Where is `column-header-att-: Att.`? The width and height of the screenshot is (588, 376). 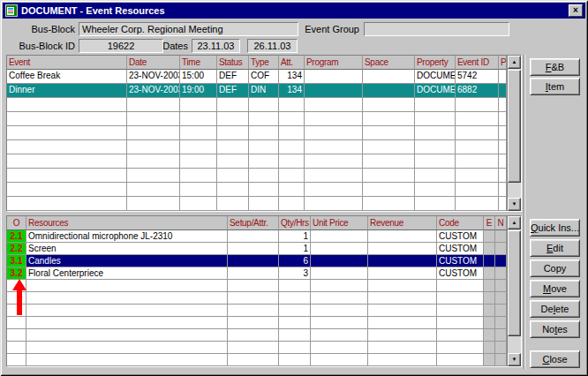 column-header-att-: Att. is located at coordinates (291, 63).